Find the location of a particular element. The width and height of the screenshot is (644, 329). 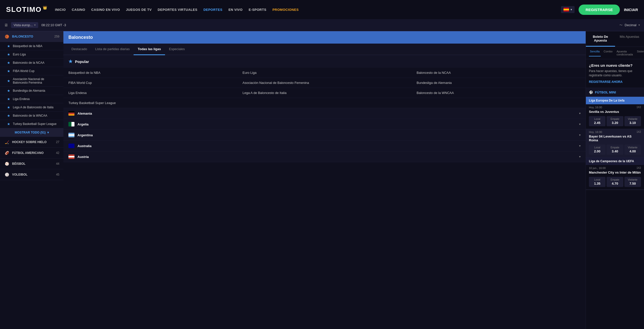

popular-item-bundesliga: Bundesliga de Alemania is located at coordinates (499, 83).